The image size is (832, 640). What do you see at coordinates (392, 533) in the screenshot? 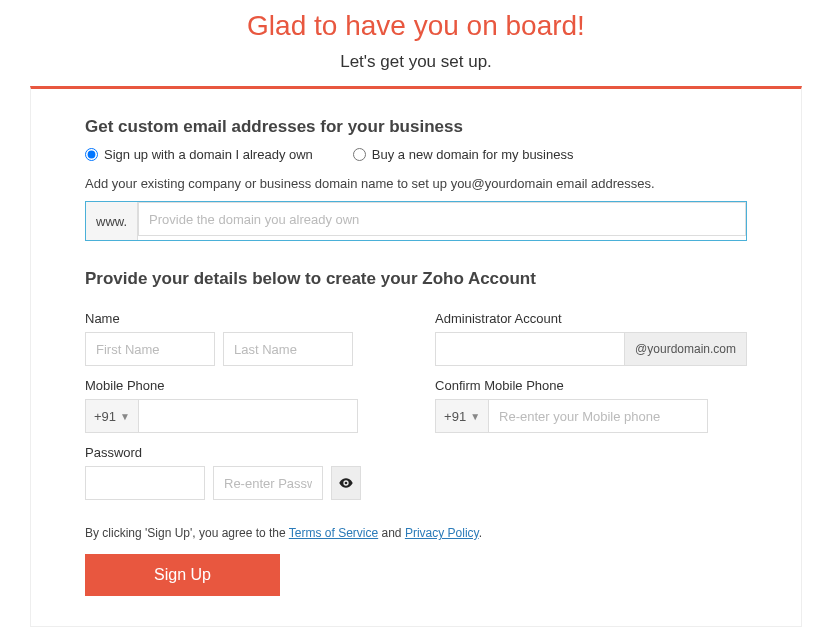
I see `terms-mid: and` at bounding box center [392, 533].